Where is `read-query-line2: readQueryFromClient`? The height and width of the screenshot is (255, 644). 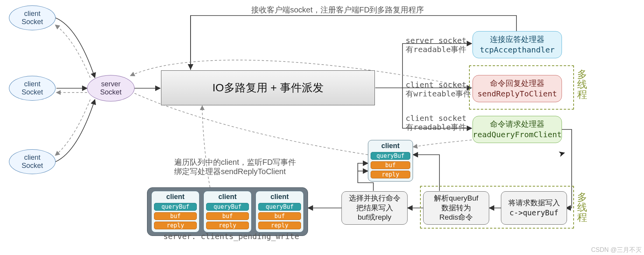 read-query-line2: readQueryFromClient is located at coordinates (517, 134).